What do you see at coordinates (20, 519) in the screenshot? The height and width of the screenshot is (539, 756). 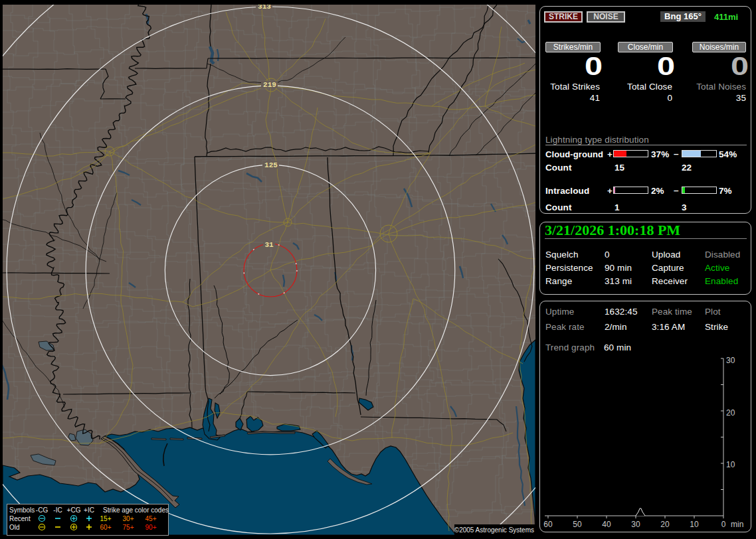 I see `svg-text: Recent` at bounding box center [20, 519].